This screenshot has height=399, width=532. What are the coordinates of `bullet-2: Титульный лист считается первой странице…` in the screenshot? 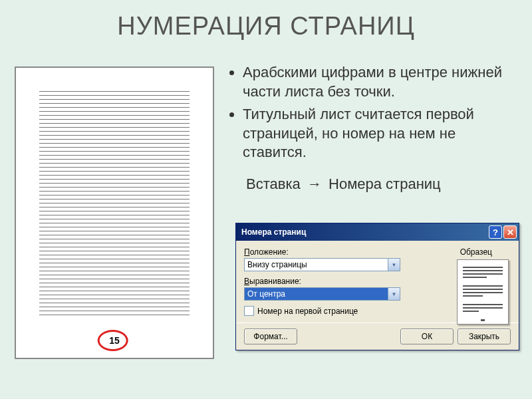 It's located at (380, 134).